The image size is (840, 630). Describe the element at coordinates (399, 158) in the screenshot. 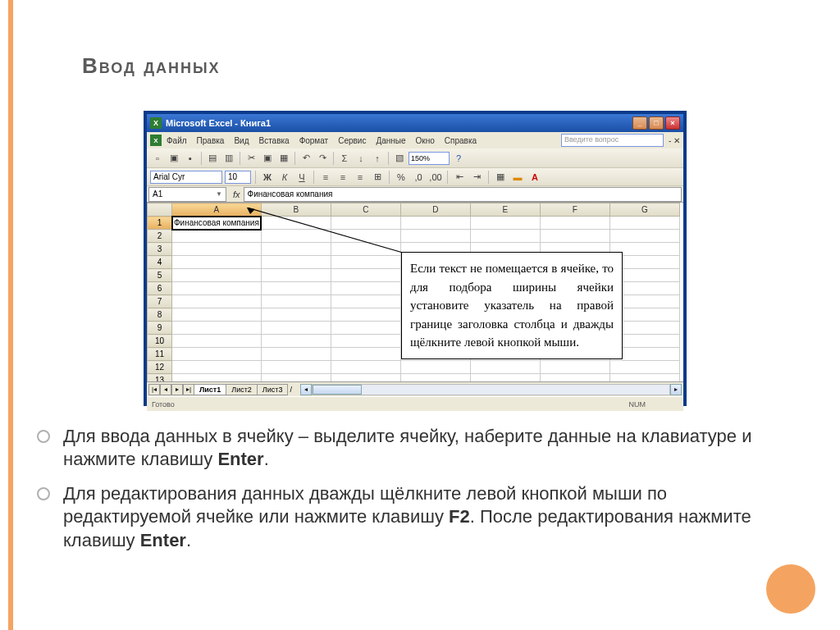

I see `chart-icon: ▧` at that location.